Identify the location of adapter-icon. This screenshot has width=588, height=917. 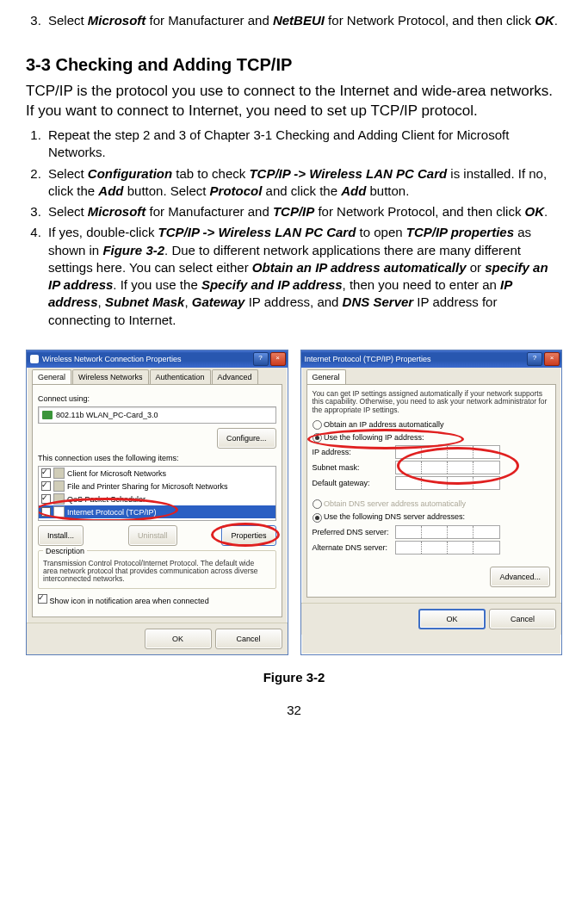
(47, 415).